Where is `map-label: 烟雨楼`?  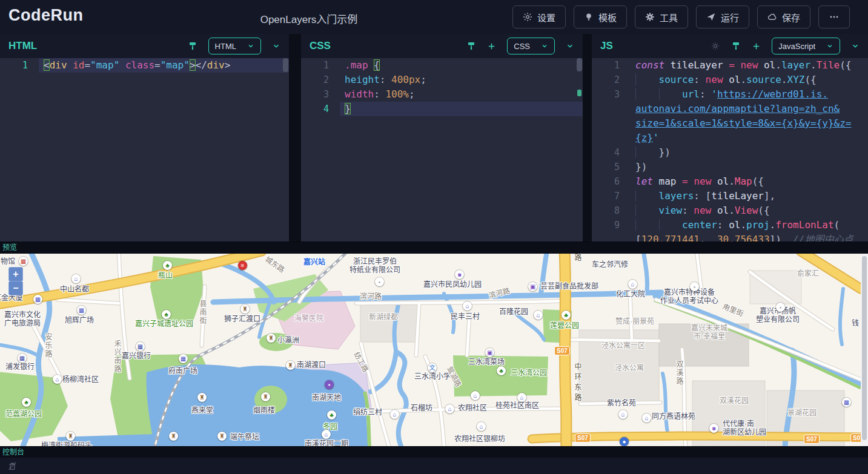
map-label: 烟雨楼 is located at coordinates (264, 410).